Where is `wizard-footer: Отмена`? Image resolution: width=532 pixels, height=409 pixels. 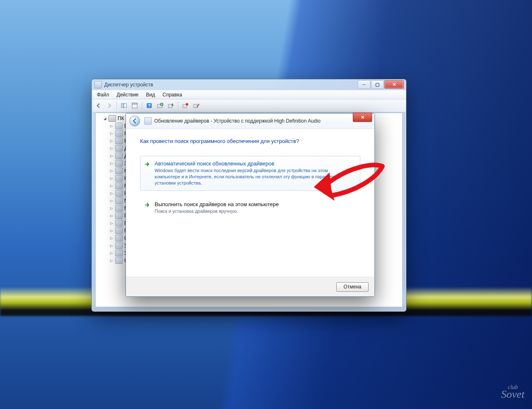
wizard-footer: Отмена is located at coordinates (250, 287).